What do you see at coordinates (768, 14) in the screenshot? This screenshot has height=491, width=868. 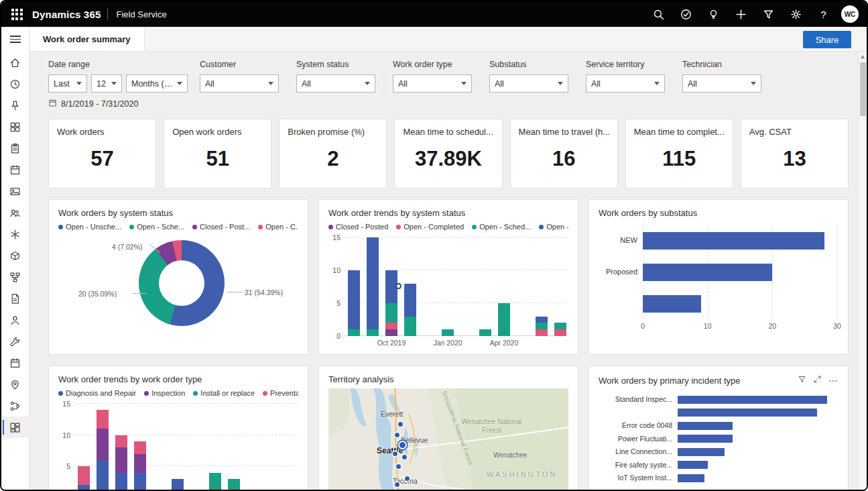 I see `filter-icon` at bounding box center [768, 14].